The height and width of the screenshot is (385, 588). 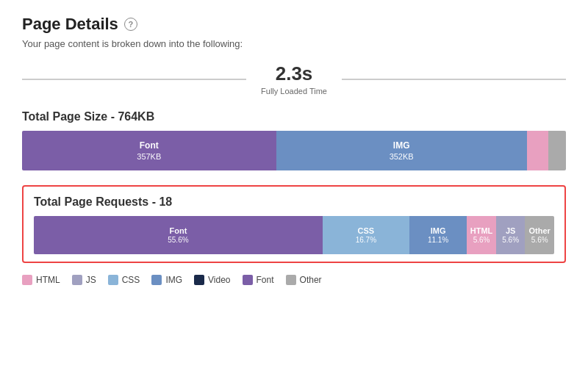 What do you see at coordinates (539, 235) in the screenshot?
I see `req-segment-other: Other5.6%` at bounding box center [539, 235].